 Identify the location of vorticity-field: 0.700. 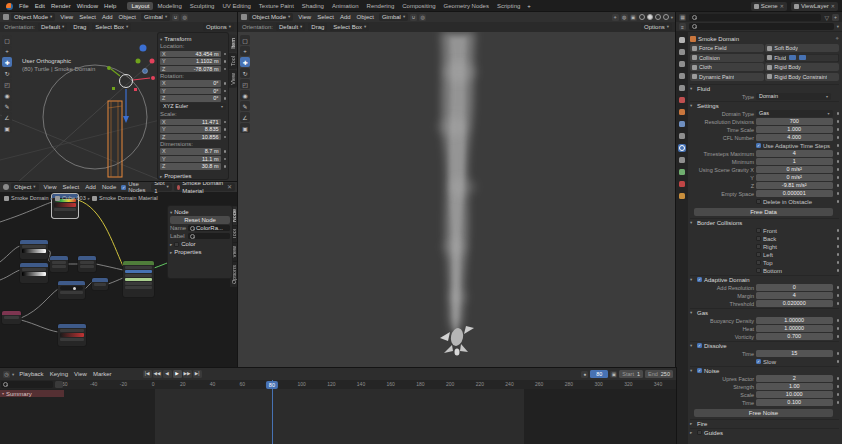
(794, 336).